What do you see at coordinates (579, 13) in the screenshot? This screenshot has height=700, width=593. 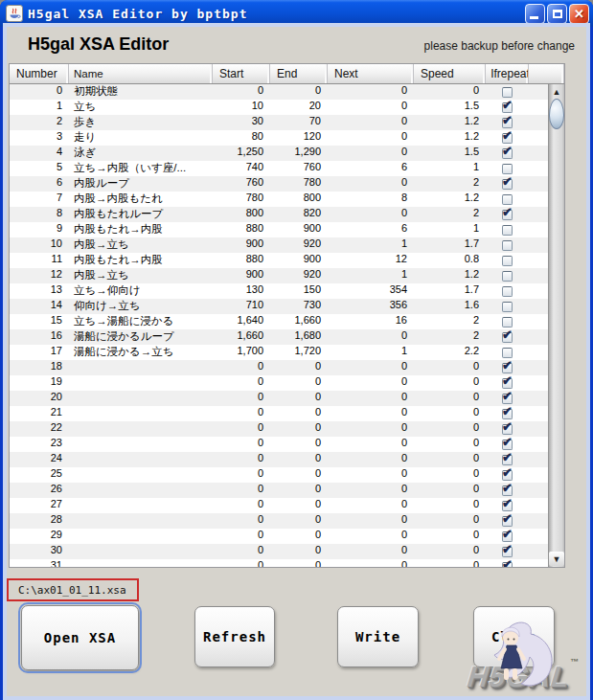 I see `close-window-button: ✕` at bounding box center [579, 13].